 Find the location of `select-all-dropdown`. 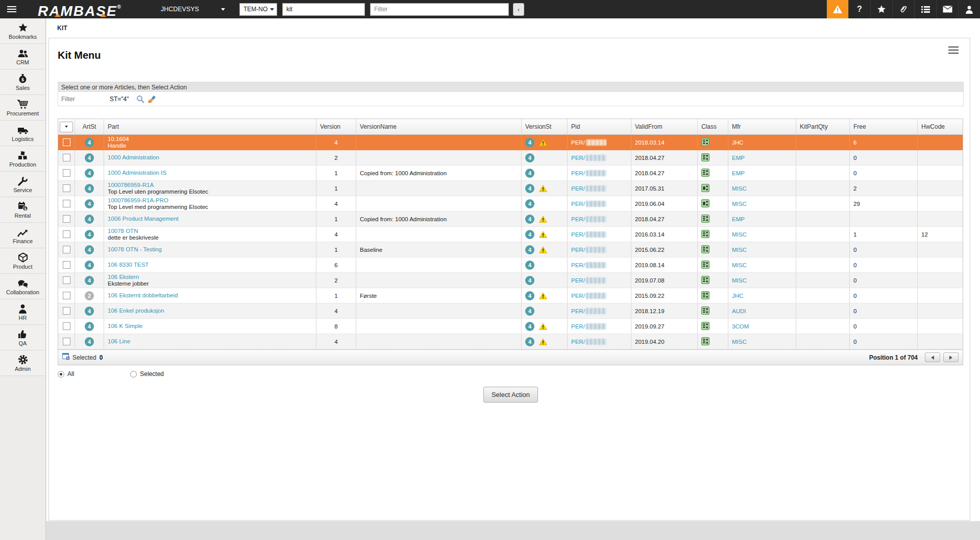

select-all-dropdown is located at coordinates (66, 127).